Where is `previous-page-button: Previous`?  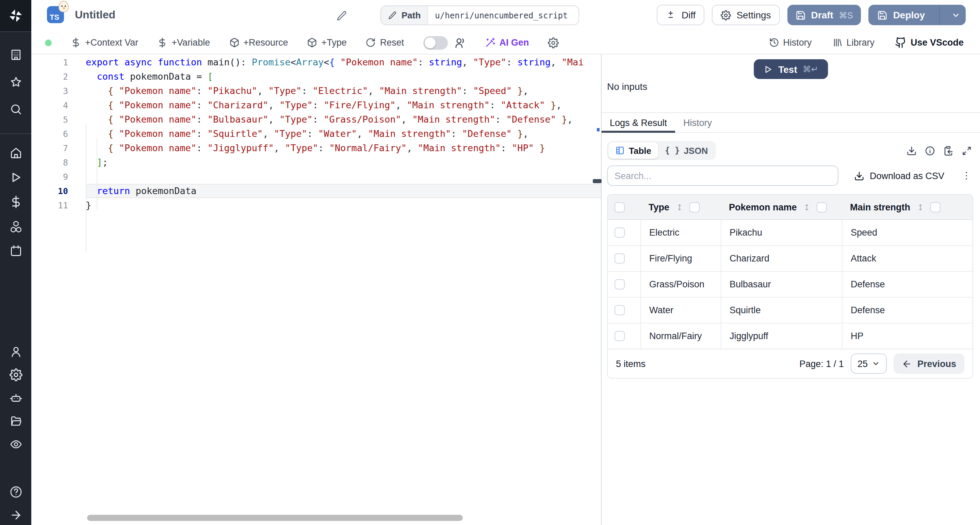
previous-page-button: Previous is located at coordinates (929, 364).